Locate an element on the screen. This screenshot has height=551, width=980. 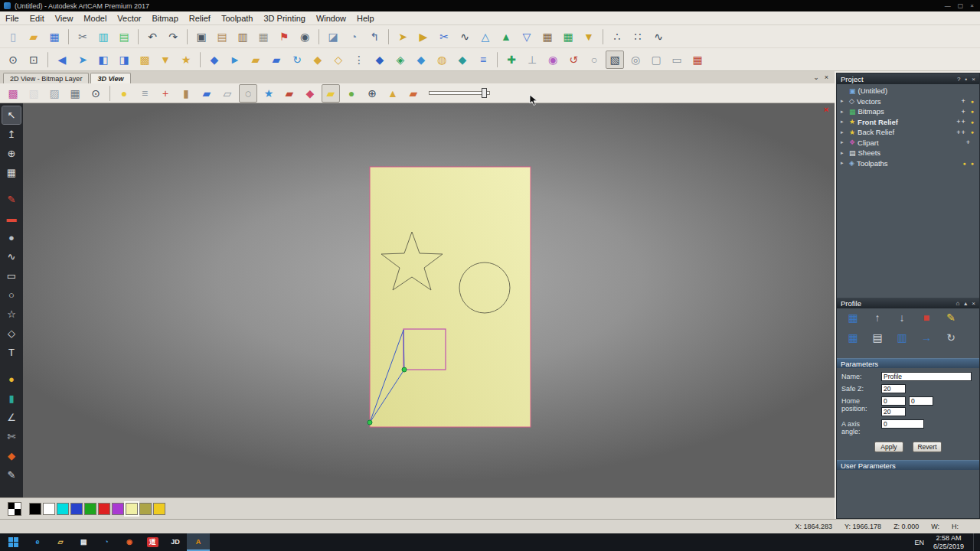
diamond-blue3-icon: ◆ is located at coordinates (421, 60).